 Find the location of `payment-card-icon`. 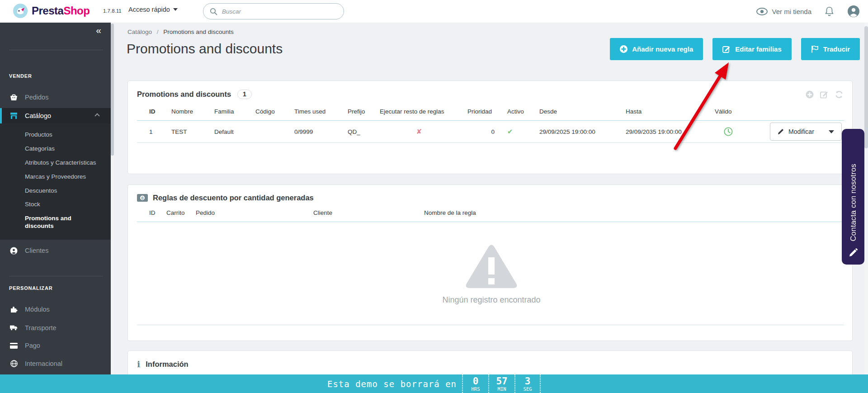

payment-card-icon is located at coordinates (14, 346).